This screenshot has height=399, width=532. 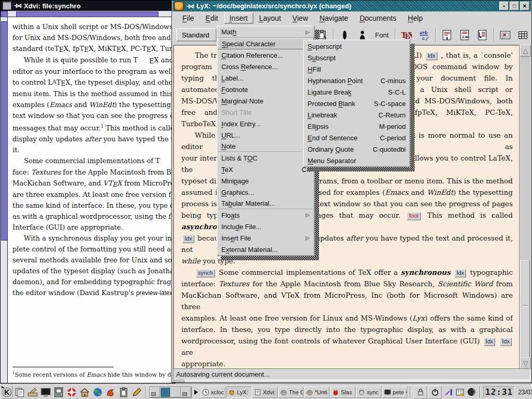 I want to click on menu-item-note: Note, so click(x=266, y=147).